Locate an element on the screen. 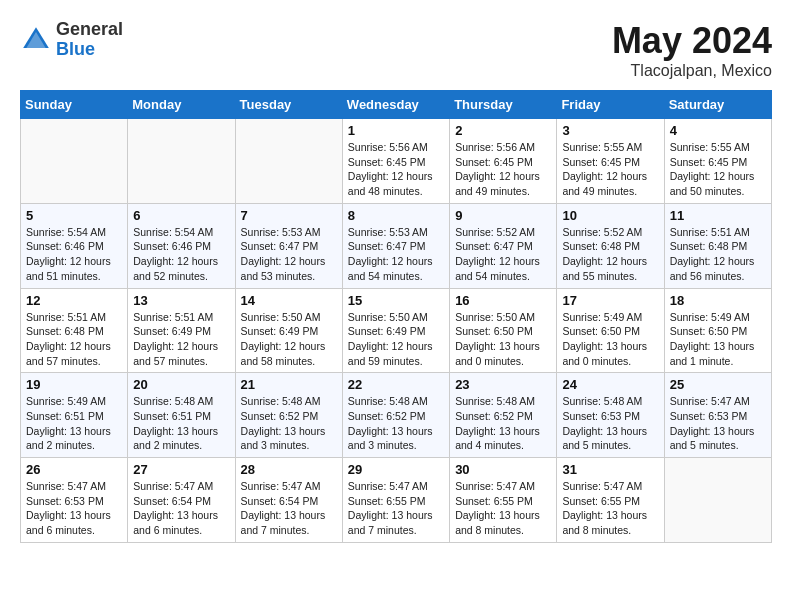 This screenshot has height=612, width=792. calendar-cell: 24Sunrise: 5:48 AM Sunset: 6:53 PM Dayli… is located at coordinates (610, 416).